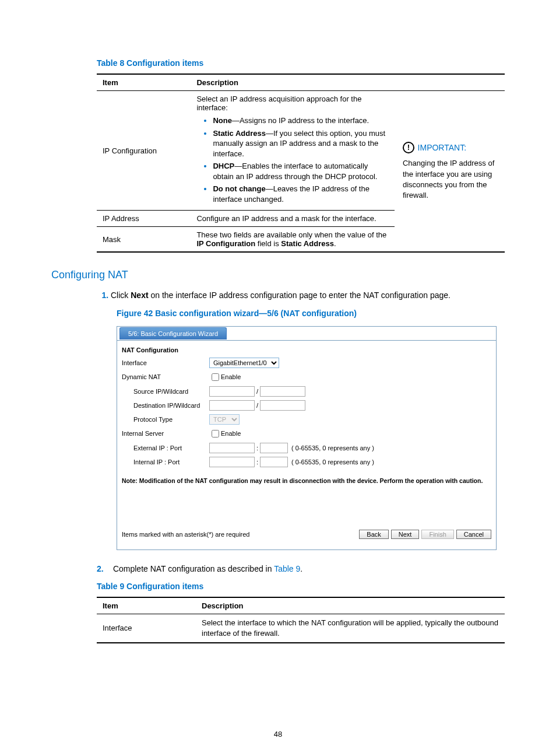 The width and height of the screenshot is (556, 756). Describe the element at coordinates (232, 405) in the screenshot. I see `dest-ip-input` at that location.